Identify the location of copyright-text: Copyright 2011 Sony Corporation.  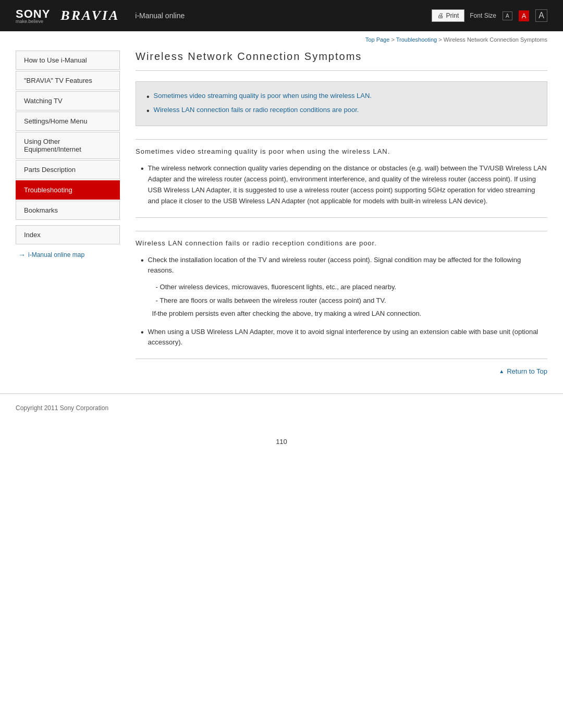
(62, 408).